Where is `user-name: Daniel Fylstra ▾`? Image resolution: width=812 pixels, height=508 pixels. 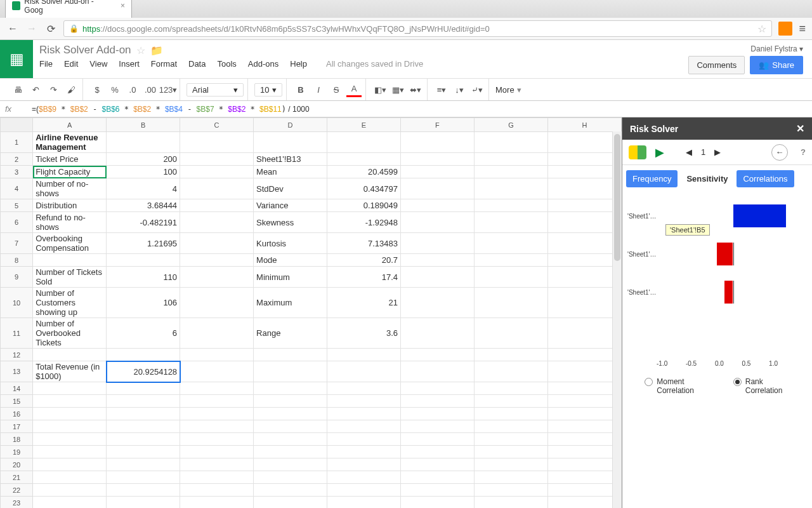
user-name: Daniel Fylstra ▾ is located at coordinates (746, 49).